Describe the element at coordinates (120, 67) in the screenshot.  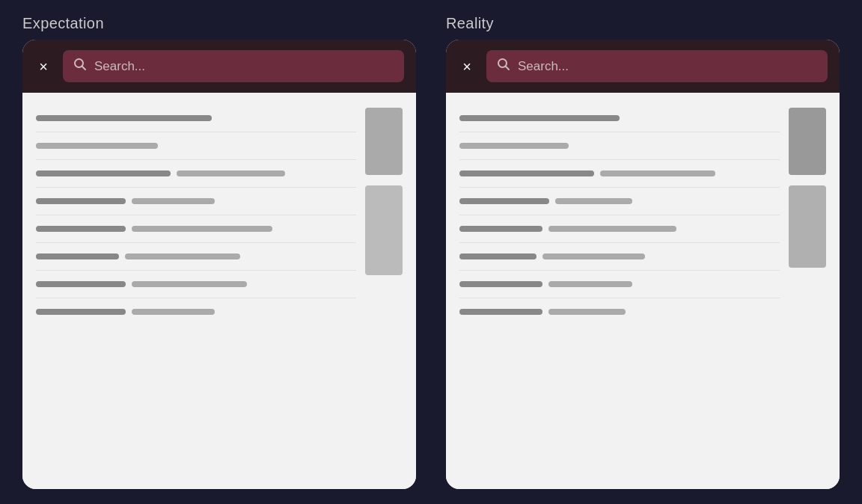
I see `expectation-search-placeholder: Search...` at that location.